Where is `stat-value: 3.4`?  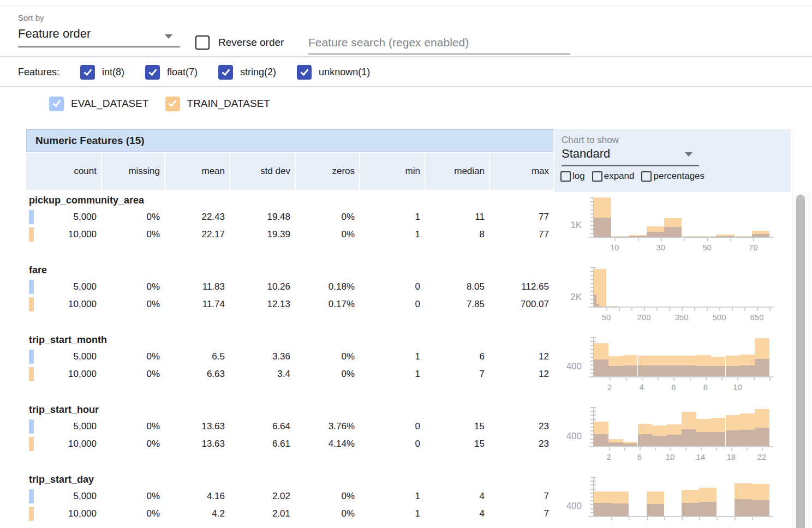 stat-value: 3.4 is located at coordinates (262, 374).